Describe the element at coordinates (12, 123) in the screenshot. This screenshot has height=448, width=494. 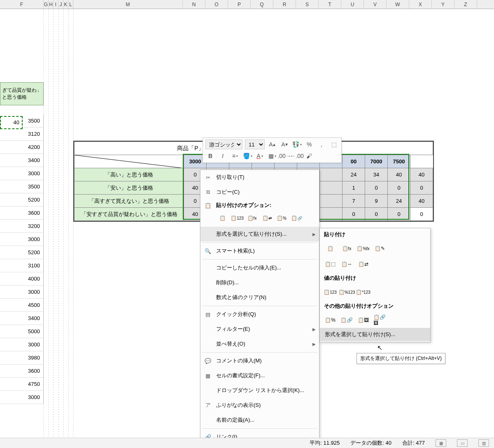
I see `copied-cell-marquee: 40` at that location.